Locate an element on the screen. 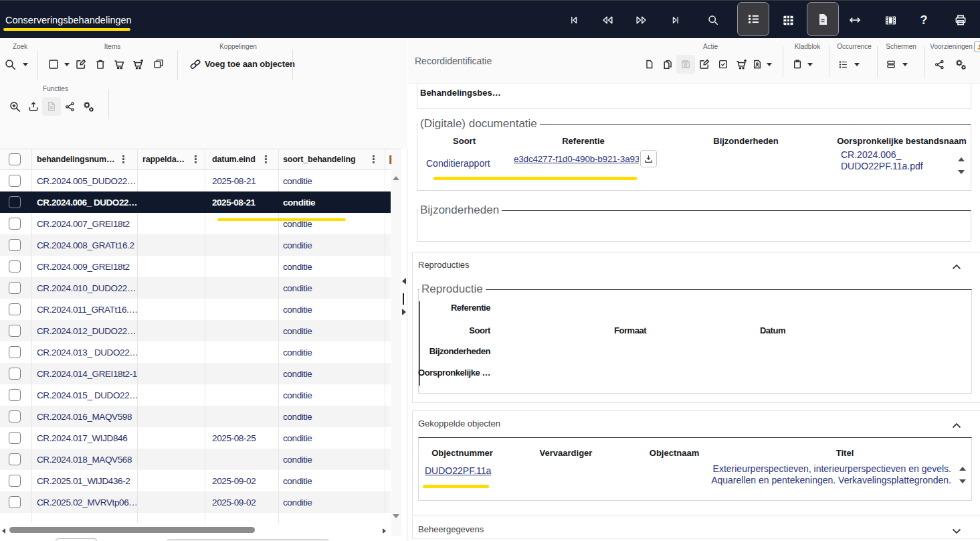  table-view-button is located at coordinates (788, 20).